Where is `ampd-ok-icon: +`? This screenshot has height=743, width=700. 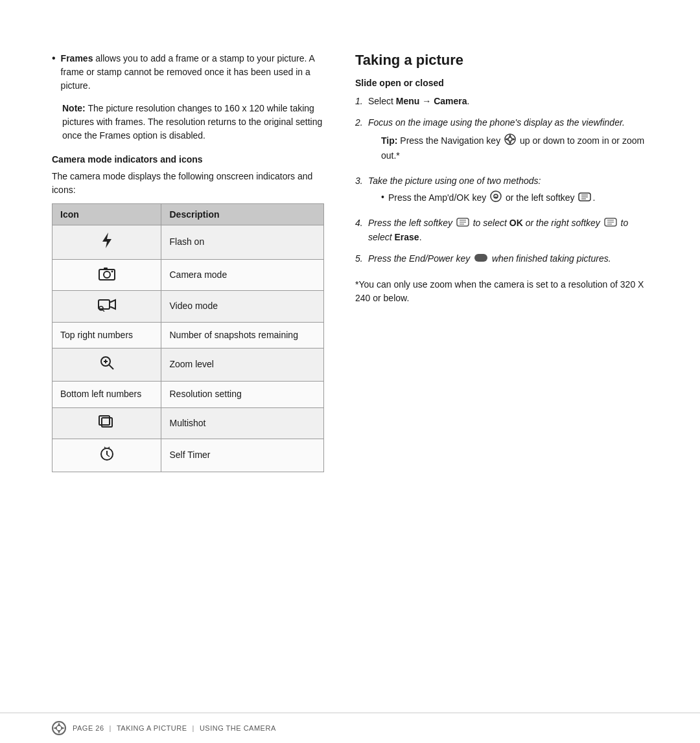
ampd-ok-icon: + is located at coordinates (496, 196).